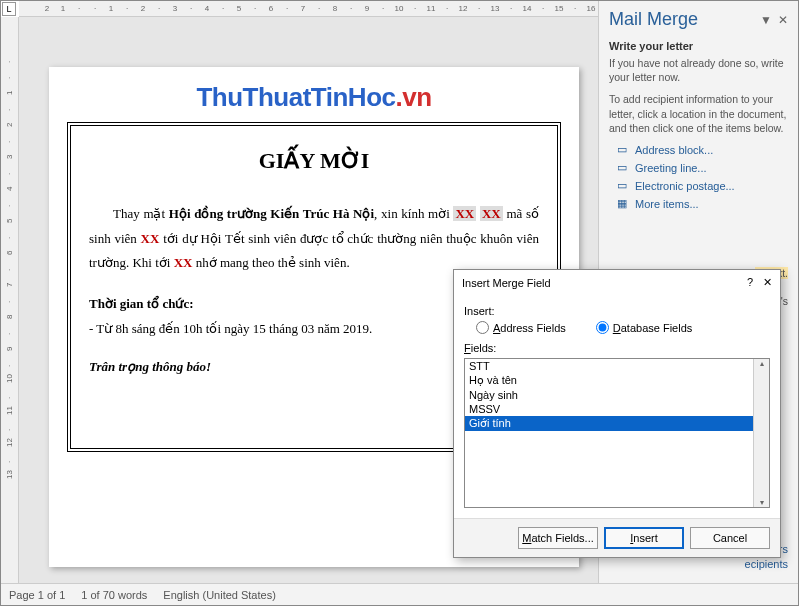 The image size is (799, 606). I want to click on fields-listbox: STTHọ và tênNgày sinhMSSVGiới tính, so click(617, 433).